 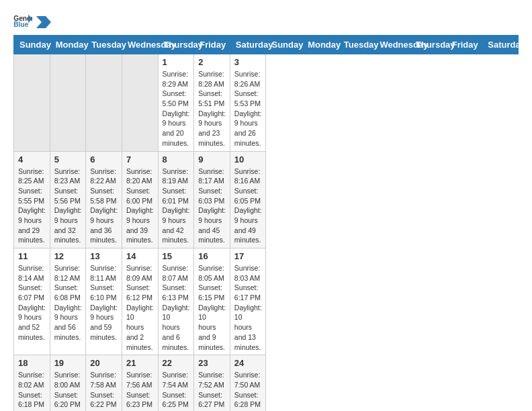 I want to click on day-number: 18, so click(x=32, y=363).